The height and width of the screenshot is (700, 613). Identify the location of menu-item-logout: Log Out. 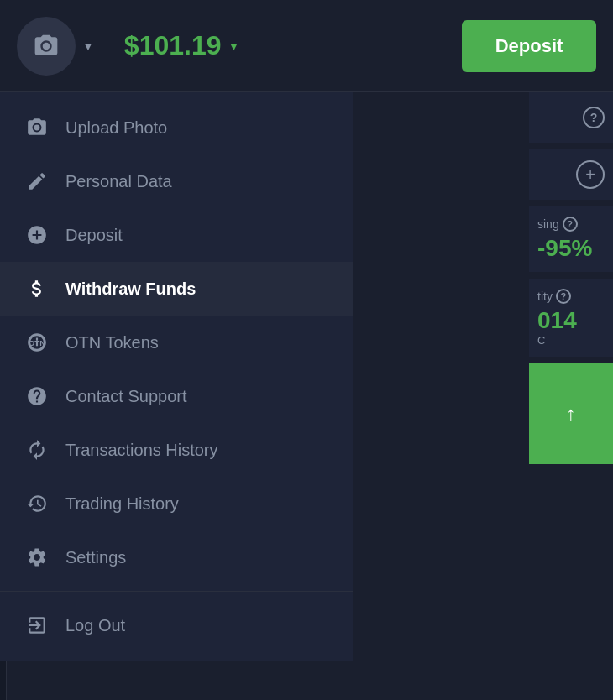
(176, 625).